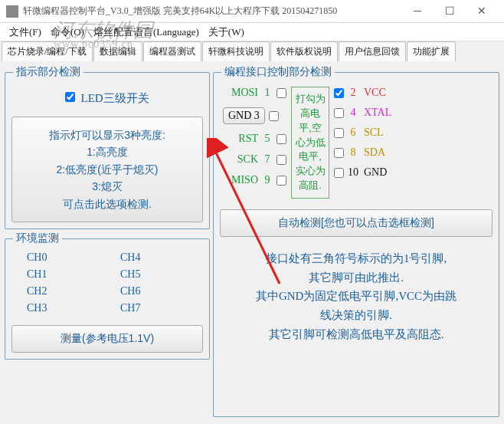 The width and height of the screenshot is (504, 424). I want to click on pin-3-checkbox, so click(274, 117).